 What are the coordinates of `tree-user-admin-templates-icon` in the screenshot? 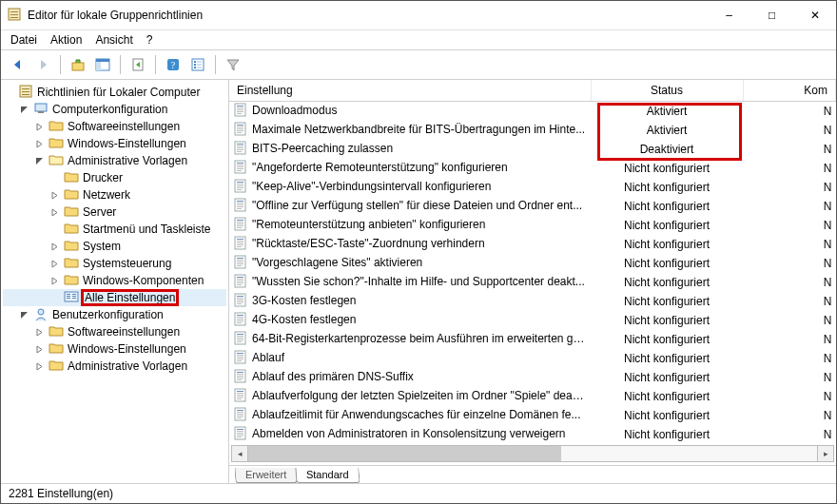 It's located at (56, 366).